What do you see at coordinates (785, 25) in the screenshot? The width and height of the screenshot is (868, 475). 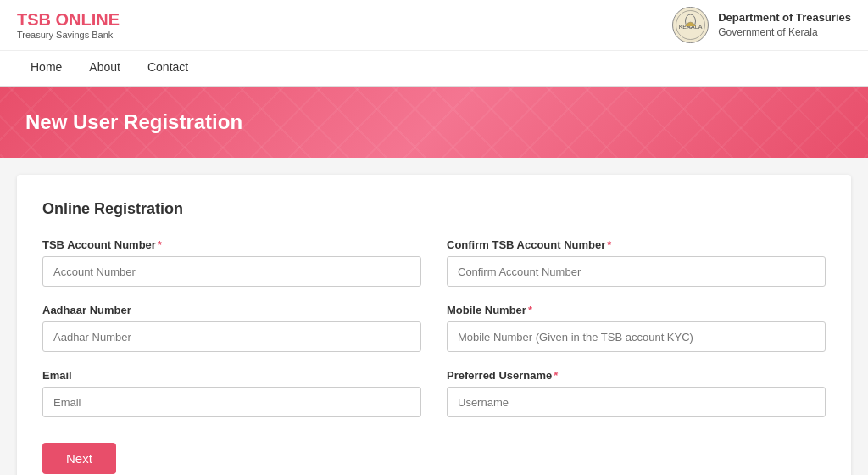 I see `right-logo-text: Department of Treasuries Government of K…` at bounding box center [785, 25].